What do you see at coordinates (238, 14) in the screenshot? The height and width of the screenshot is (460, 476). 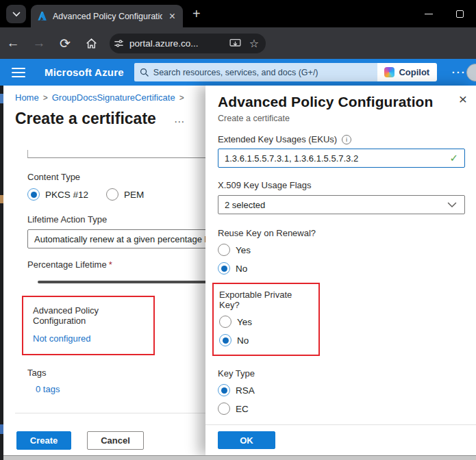 I see `window-titlebar: Advanced Policy Configuration × +` at bounding box center [238, 14].